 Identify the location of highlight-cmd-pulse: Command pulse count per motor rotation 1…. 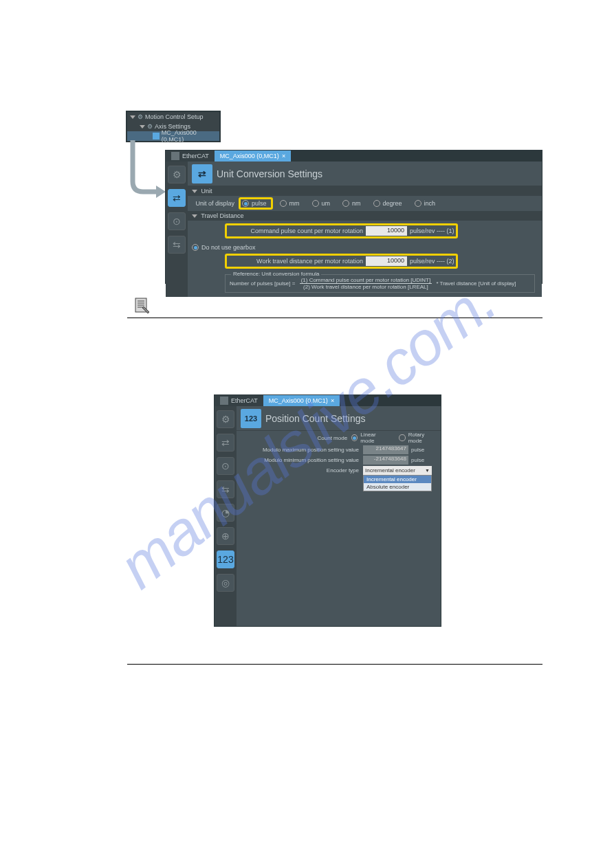
(341, 231).